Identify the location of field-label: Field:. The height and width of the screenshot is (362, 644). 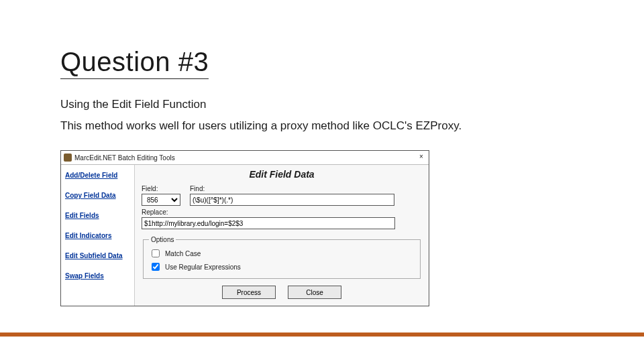
(161, 189).